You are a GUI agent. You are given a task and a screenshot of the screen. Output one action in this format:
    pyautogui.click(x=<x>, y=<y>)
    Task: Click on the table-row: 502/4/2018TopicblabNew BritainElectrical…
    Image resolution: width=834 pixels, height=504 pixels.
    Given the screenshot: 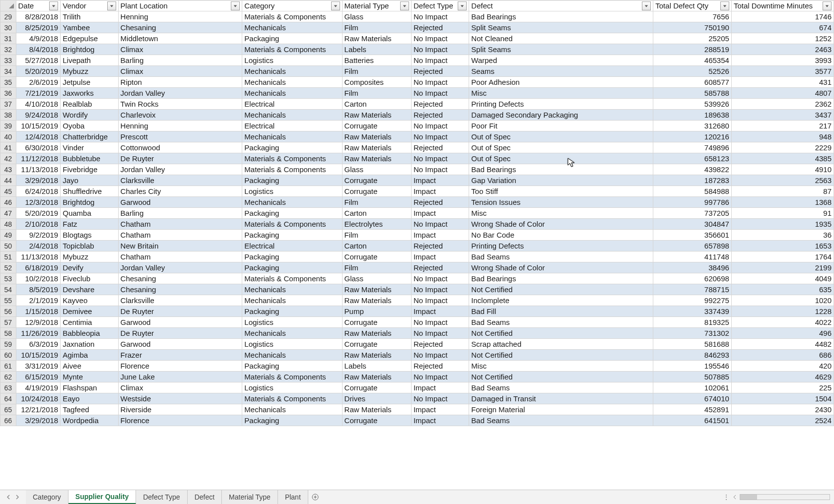 What is the action you would take?
    pyautogui.click(x=417, y=246)
    